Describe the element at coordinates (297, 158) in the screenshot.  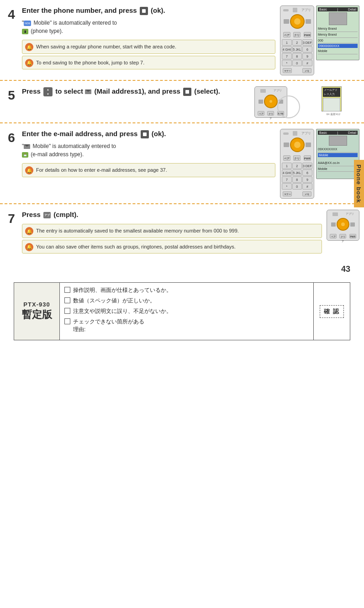
I see `phone-6-clear: クリア` at that location.